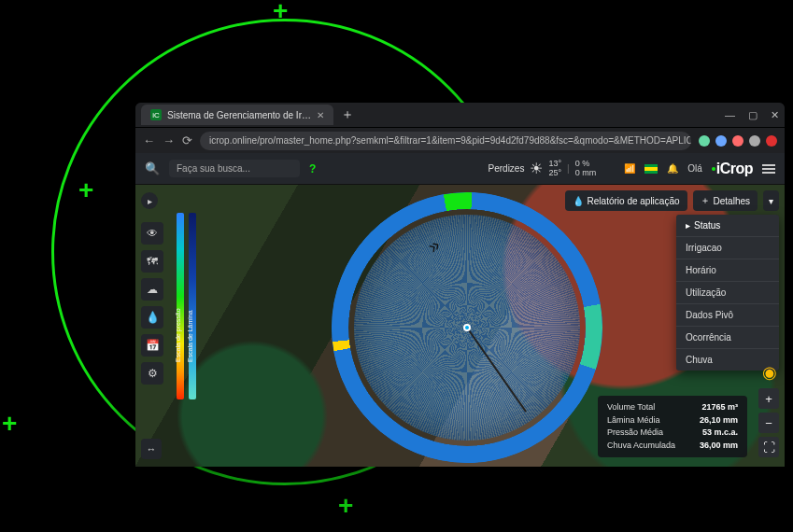 Image resolution: width=793 pixels, height=532 pixels. What do you see at coordinates (187, 306) in the screenshot?
I see `legend: Escala de pressão Escala de Lâmina` at bounding box center [187, 306].